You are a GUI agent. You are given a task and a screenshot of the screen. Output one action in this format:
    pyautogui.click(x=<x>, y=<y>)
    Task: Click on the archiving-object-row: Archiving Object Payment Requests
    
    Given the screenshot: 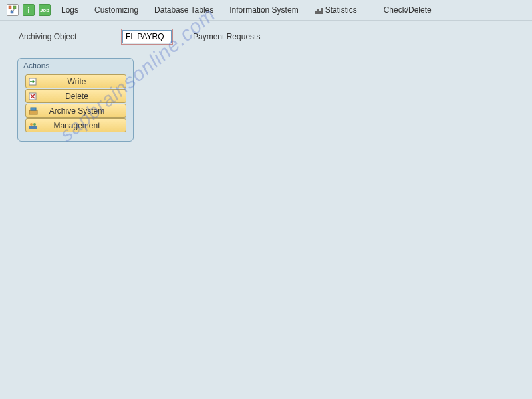 What is the action you would take?
    pyautogui.click(x=271, y=37)
    